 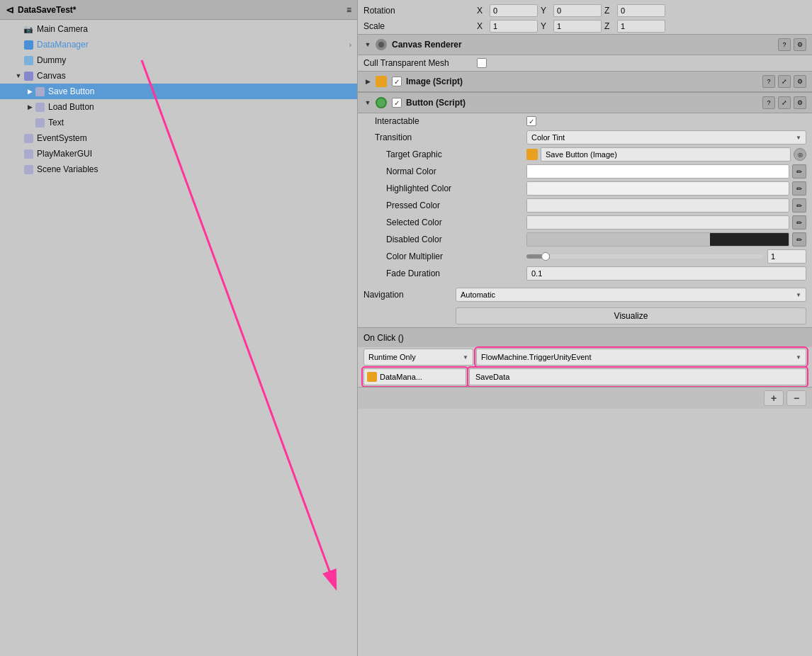 What do you see at coordinates (445, 137) in the screenshot?
I see `transition-label: Transition` at bounding box center [445, 137].